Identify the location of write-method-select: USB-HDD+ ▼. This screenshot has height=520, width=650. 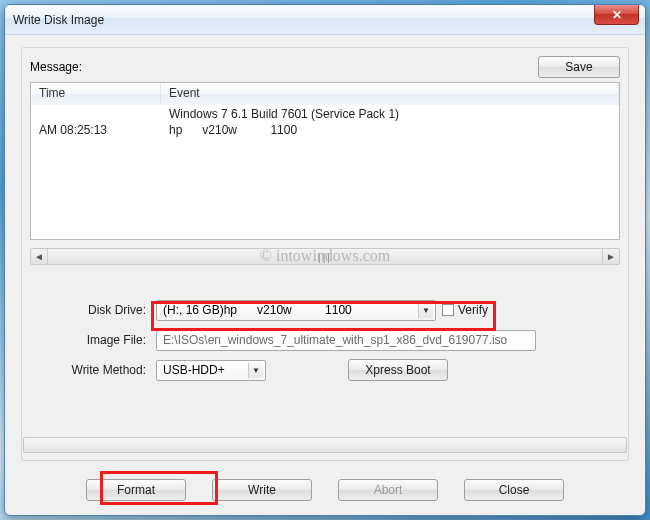
(211, 370).